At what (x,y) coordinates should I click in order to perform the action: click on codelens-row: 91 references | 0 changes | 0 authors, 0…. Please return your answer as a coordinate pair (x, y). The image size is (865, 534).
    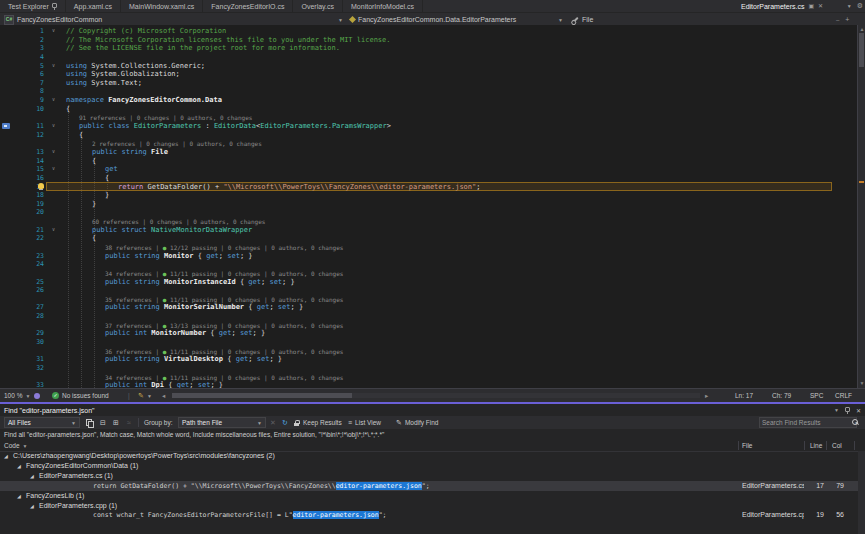
    Looking at the image, I should click on (425, 118).